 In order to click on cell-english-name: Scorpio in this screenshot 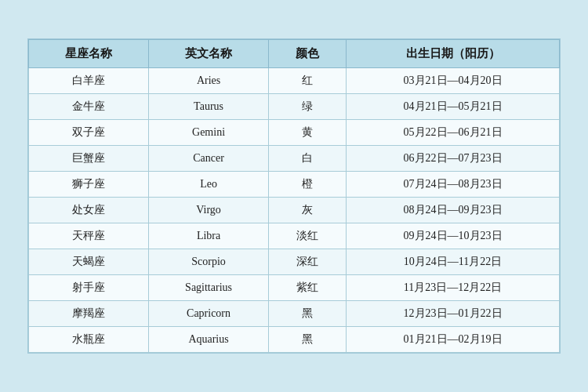, I will do `click(209, 262)`.